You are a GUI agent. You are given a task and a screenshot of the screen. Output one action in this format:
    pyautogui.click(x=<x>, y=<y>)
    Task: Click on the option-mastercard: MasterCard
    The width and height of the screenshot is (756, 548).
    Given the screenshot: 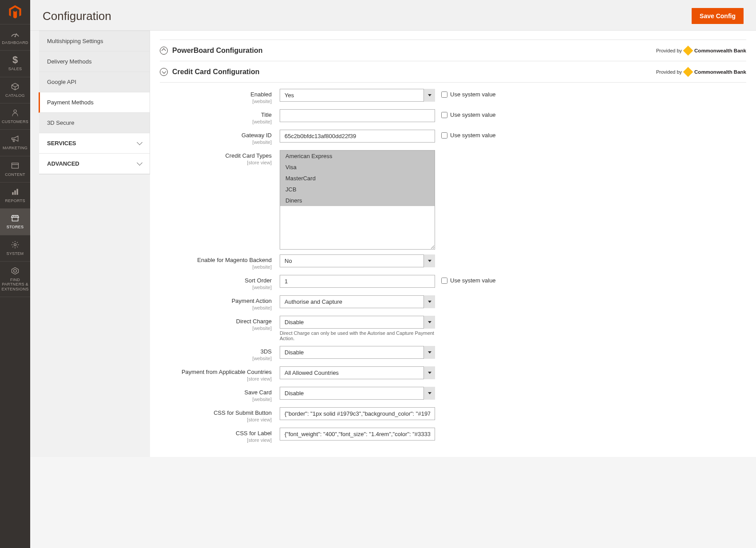 What is the action you would take?
    pyautogui.click(x=357, y=179)
    